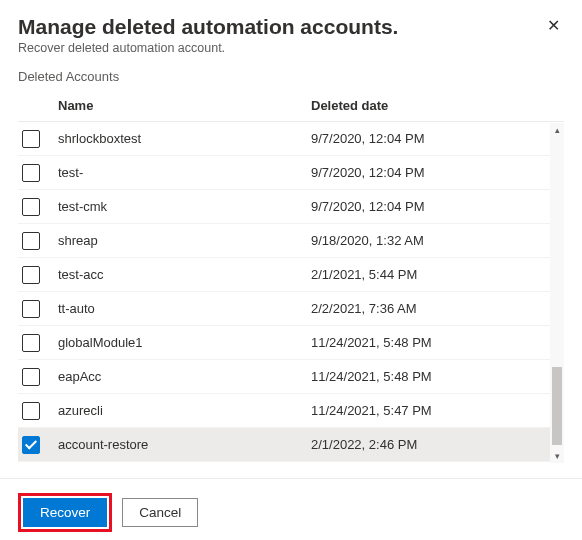  Describe the element at coordinates (184, 274) in the screenshot. I see `row-name: test-acc` at that location.